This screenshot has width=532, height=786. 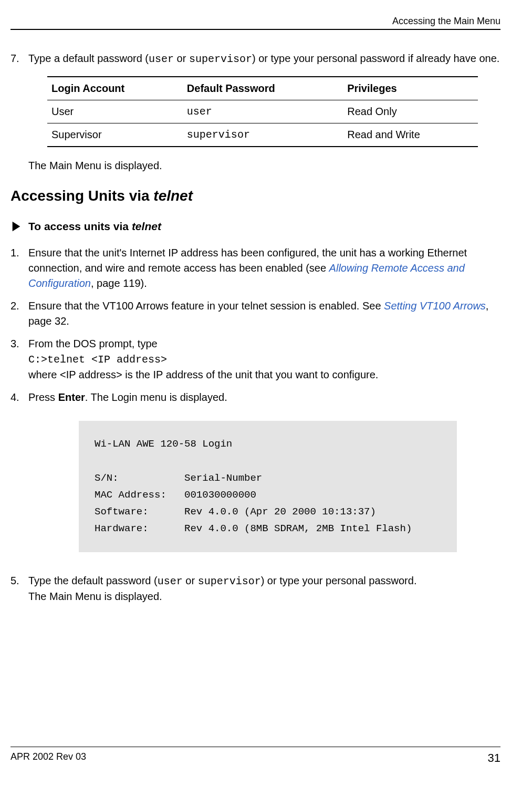 I want to click on header-rule, so click(x=255, y=29).